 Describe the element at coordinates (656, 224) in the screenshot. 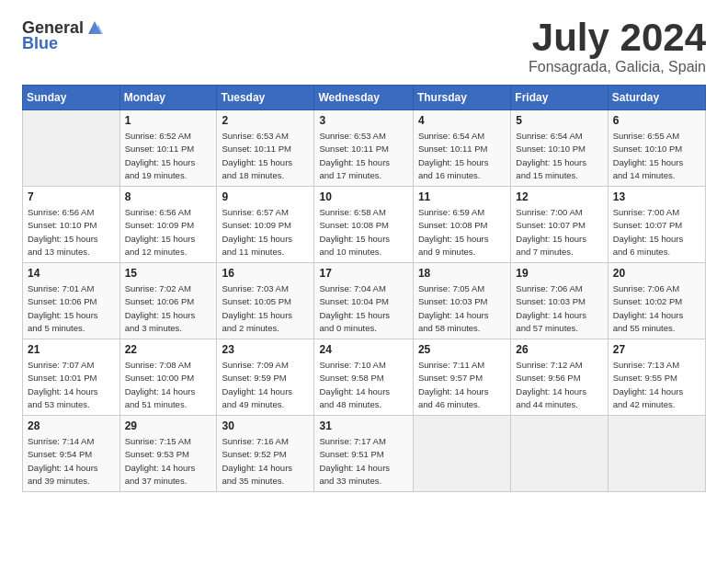

I see `calendar-cell: 13Sunrise: 7:00 AMSunset: 10:07 PMDaylig…` at that location.